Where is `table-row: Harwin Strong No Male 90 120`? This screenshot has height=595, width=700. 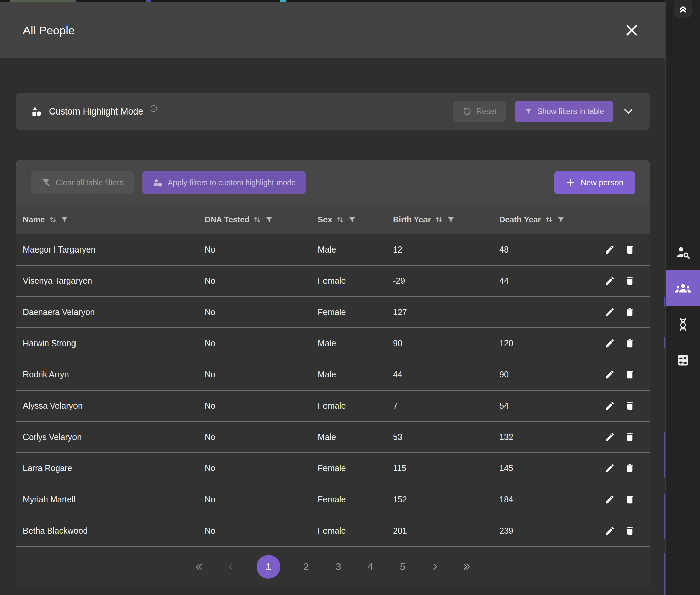
table-row: Harwin Strong No Male 90 120 is located at coordinates (333, 343).